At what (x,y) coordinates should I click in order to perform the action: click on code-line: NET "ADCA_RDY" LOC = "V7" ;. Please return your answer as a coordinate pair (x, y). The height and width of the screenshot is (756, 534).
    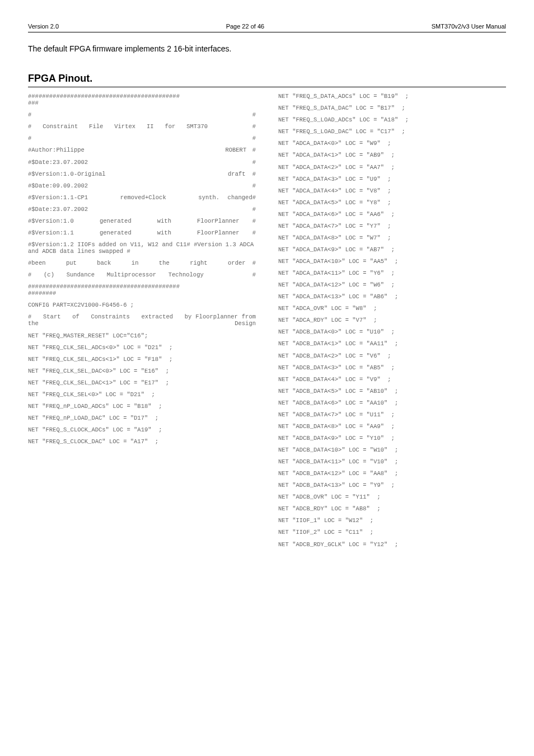
    Looking at the image, I should click on (392, 320).